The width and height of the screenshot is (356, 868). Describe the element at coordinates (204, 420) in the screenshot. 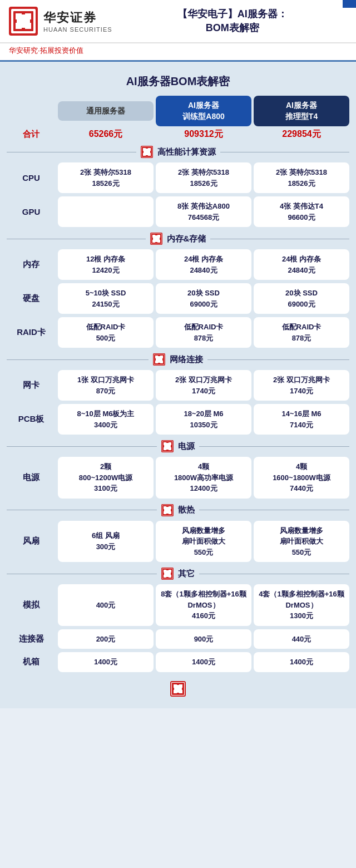

I see `cell-a800-2-1: 18~20层 M610350元` at that location.